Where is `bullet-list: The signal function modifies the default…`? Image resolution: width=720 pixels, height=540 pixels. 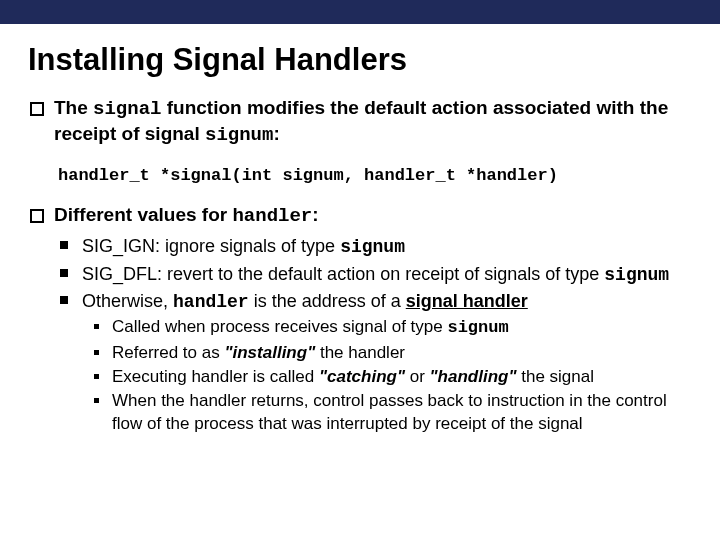
bullet-list: The signal function modifies the default… is located at coordinates (360, 122).